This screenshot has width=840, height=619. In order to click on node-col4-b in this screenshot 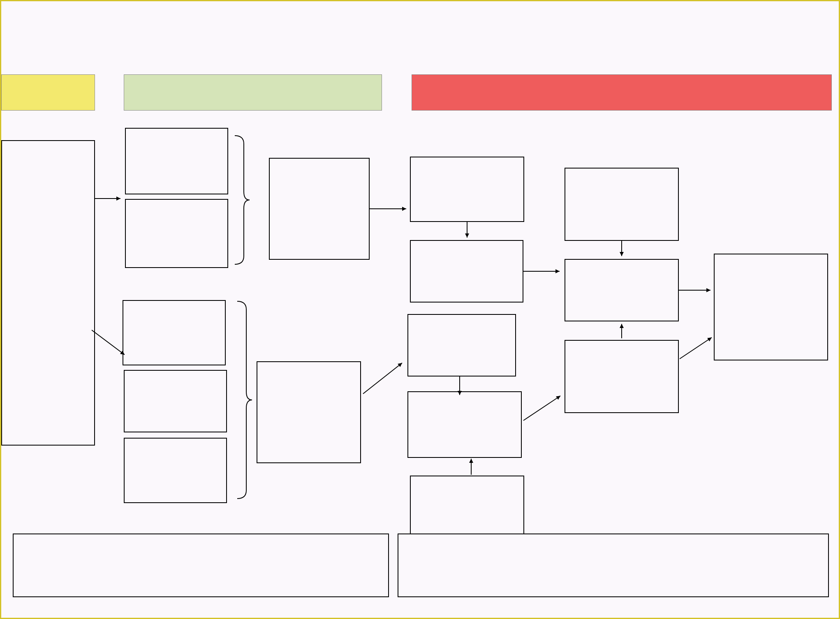, I will do `click(467, 271)`.